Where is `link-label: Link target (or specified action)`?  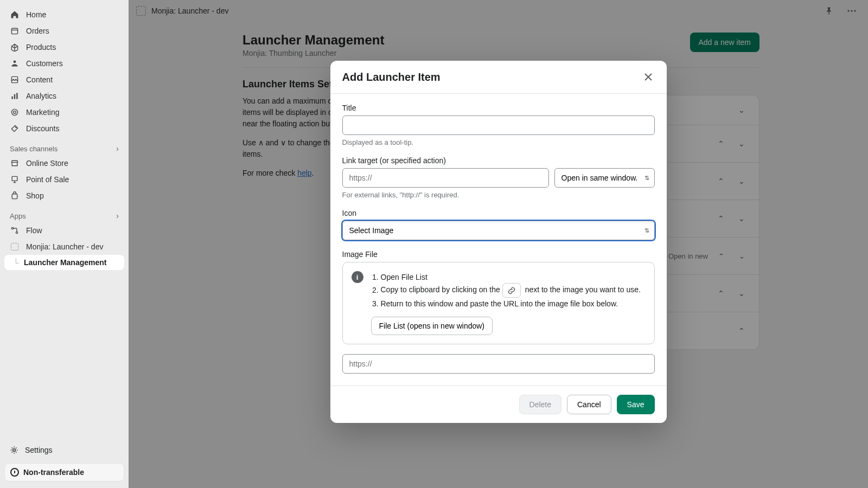 link-label: Link target (or specified action) is located at coordinates (499, 160).